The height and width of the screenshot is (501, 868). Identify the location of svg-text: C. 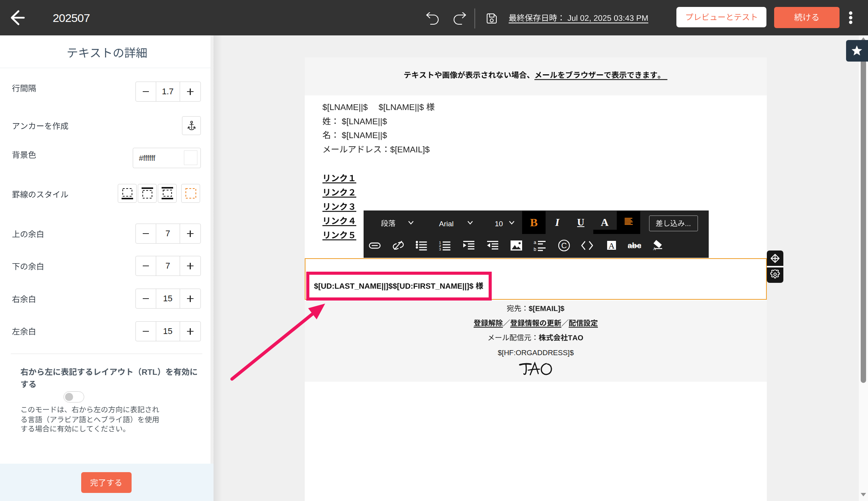
(564, 245).